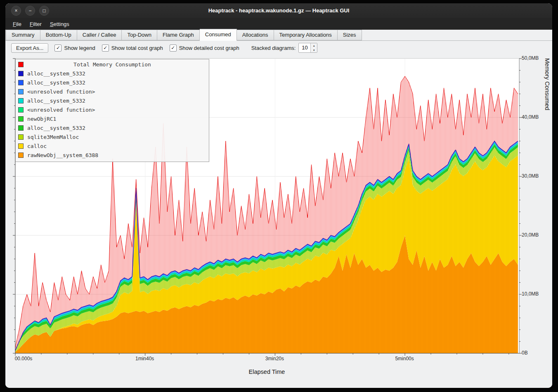 The width and height of the screenshot is (558, 392). Describe the element at coordinates (24, 359) in the screenshot. I see `x-tick-label: 00.000s` at that location.